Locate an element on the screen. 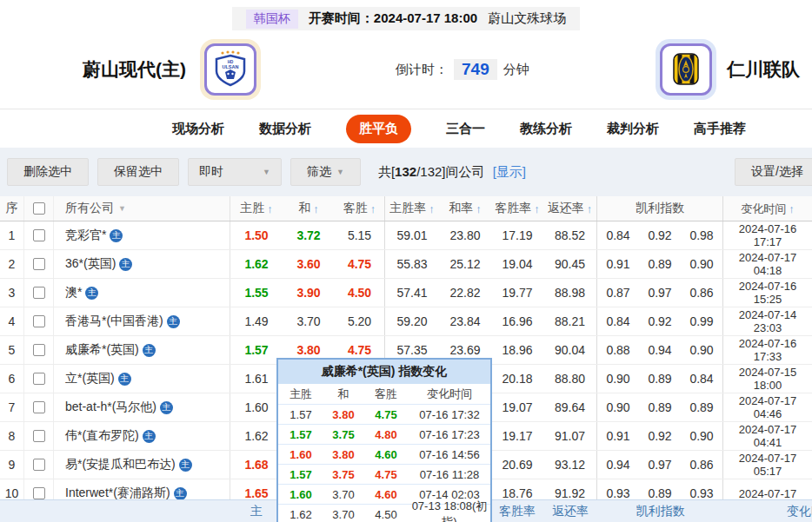 The image size is (812, 522). header-away-odds: 客胜↑ is located at coordinates (360, 208).